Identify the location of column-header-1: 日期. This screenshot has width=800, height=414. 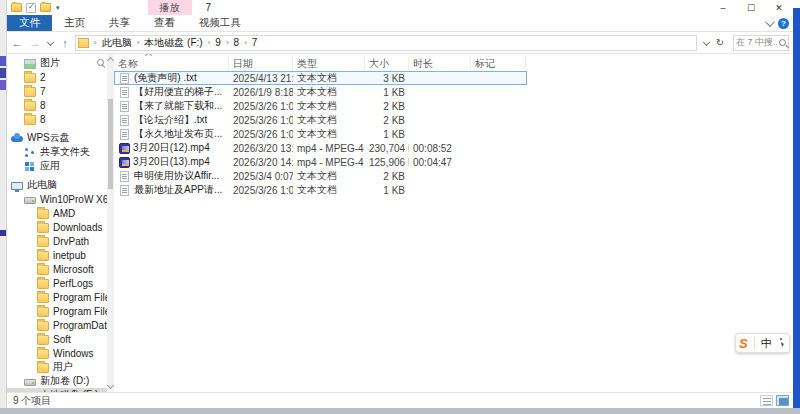
(261, 64).